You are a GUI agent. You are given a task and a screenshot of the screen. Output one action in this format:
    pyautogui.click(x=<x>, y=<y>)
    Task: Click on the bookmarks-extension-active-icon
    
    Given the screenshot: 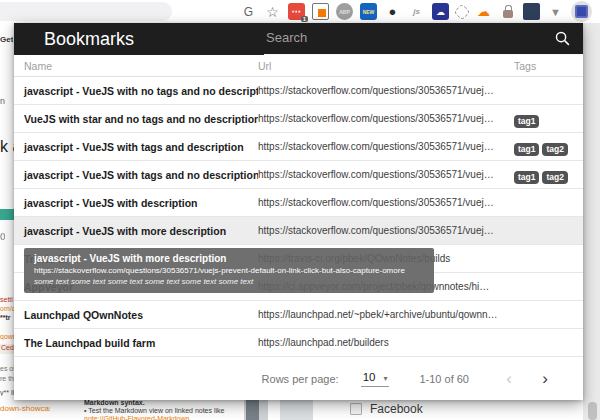 What is the action you would take?
    pyautogui.click(x=582, y=12)
    